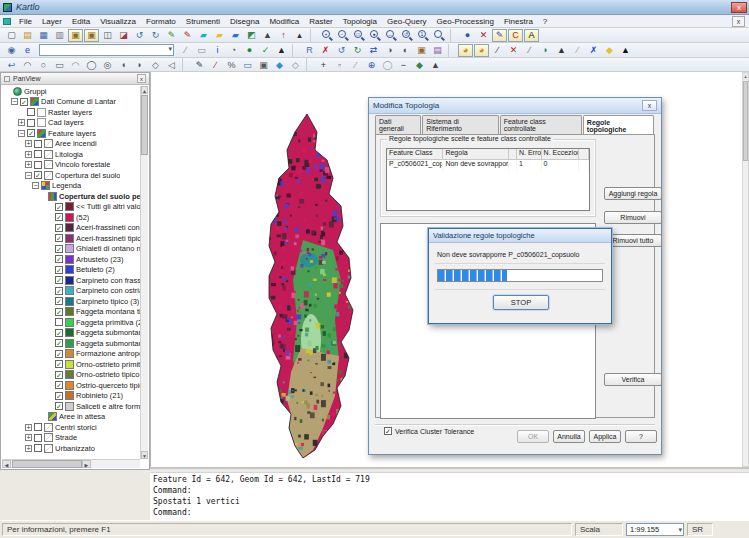 The width and height of the screenshot is (749, 538). I want to click on tree-row: Copertura del suolo per TIPO, so click(72, 196).